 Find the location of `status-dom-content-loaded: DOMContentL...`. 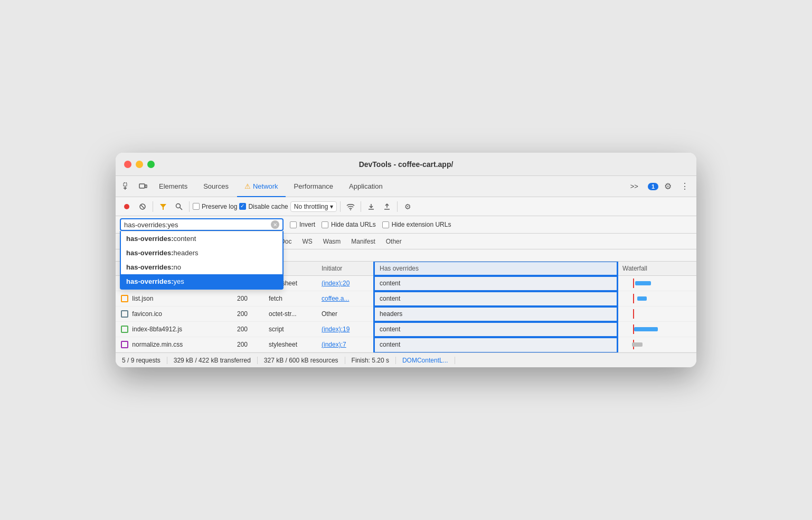

status-dom-content-loaded: DOMContentL... is located at coordinates (426, 360).